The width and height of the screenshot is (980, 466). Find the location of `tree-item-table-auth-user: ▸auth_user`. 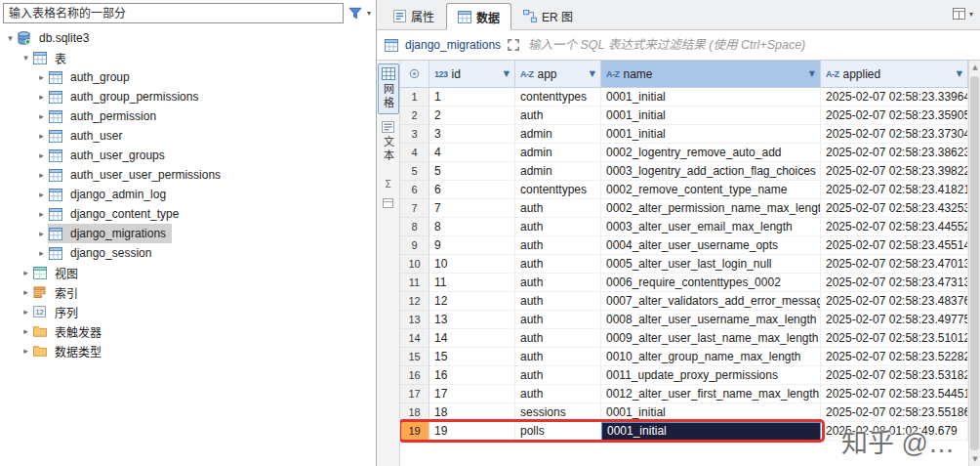

tree-item-table-auth-user: ▸auth_user is located at coordinates (187, 136).